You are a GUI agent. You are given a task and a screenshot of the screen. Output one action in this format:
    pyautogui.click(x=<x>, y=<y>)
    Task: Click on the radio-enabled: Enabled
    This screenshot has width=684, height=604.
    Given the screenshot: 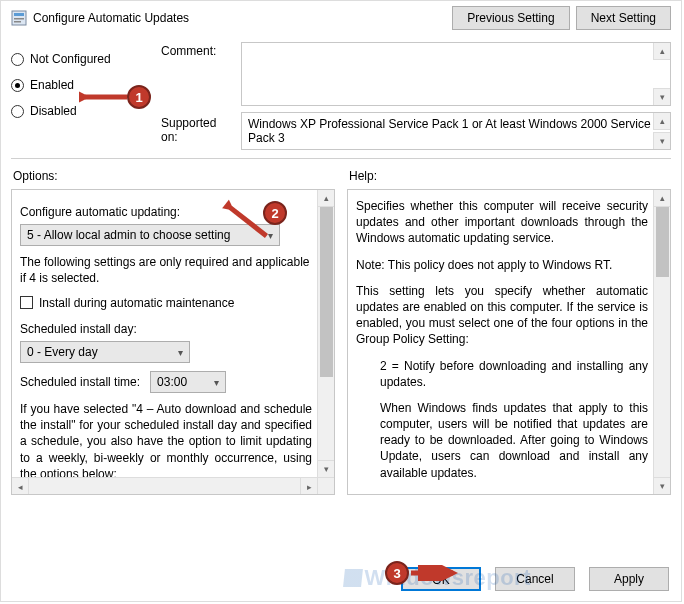 What is the action you would take?
    pyautogui.click(x=86, y=85)
    